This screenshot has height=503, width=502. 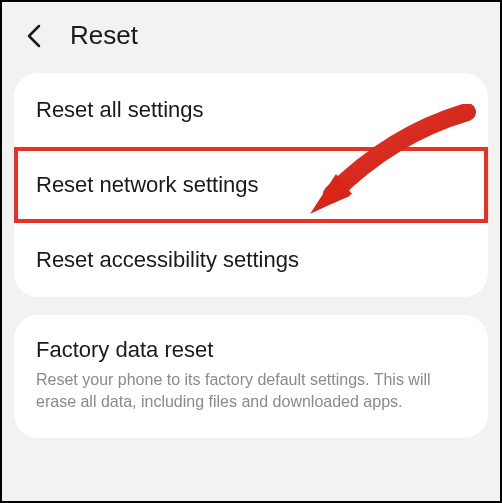 I want to click on back-icon, so click(x=34, y=36).